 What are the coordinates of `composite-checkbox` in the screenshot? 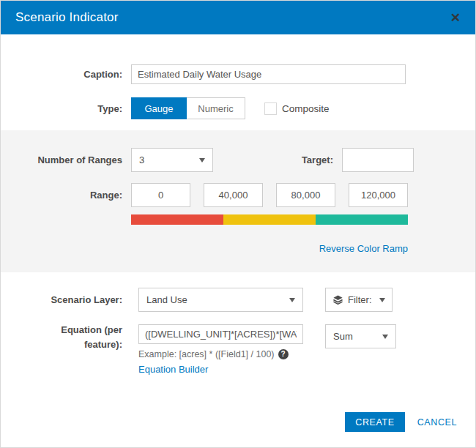 It's located at (271, 108).